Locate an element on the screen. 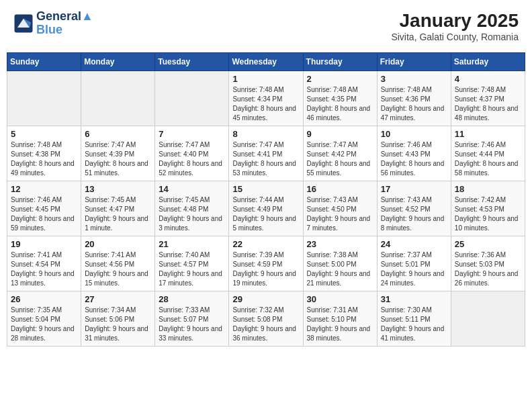  calendar-day-cell: 5Sunrise: 7:48 AM Sunset: 4:38 PM Daylig… is located at coordinates (44, 154).